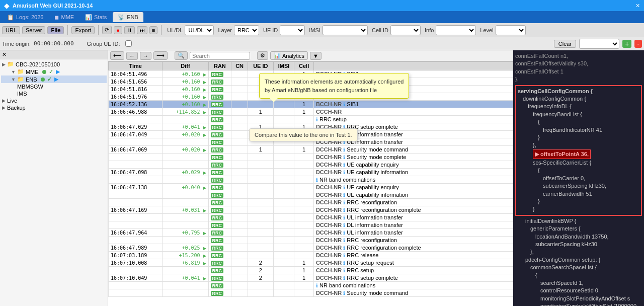 The image size is (644, 306). Describe the element at coordinates (311, 217) in the screenshot. I see `table-row: RRC DCCH-NR ℹ UL information transfer` at that location.